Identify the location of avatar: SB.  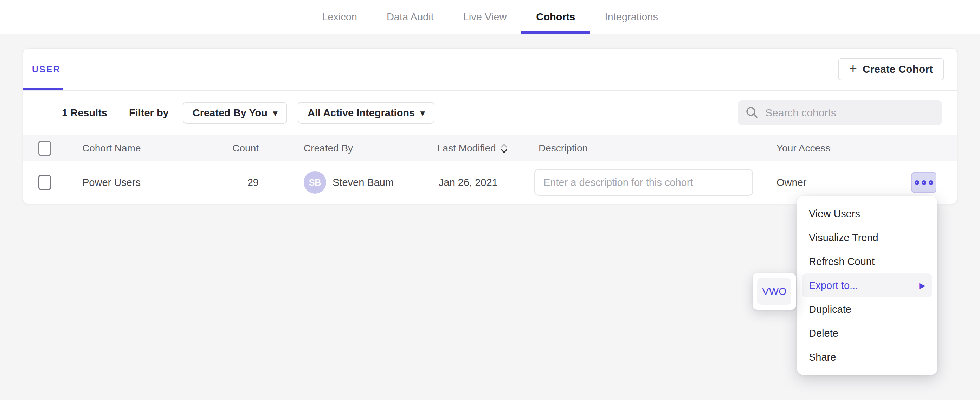
(315, 183).